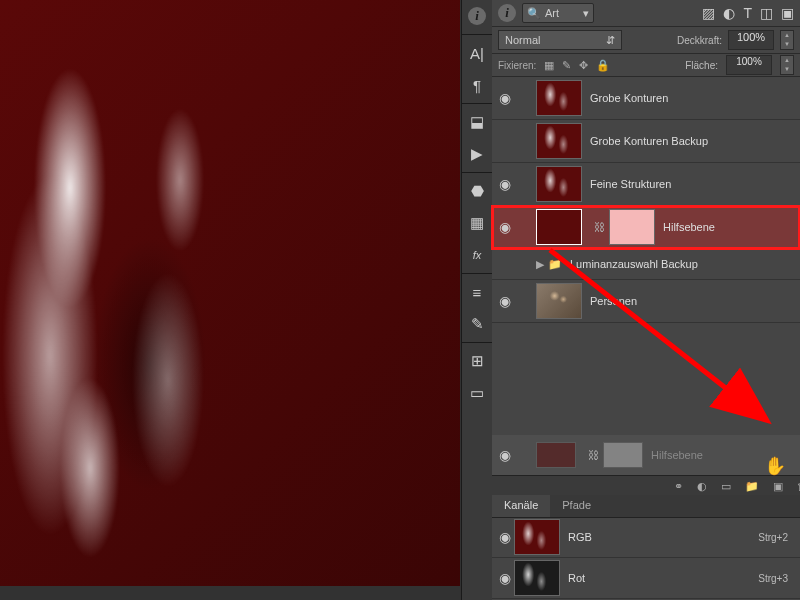 This screenshot has width=800, height=600. What do you see at coordinates (477, 122) in the screenshot?
I see `adjustments-icon: ⬓` at bounding box center [477, 122].